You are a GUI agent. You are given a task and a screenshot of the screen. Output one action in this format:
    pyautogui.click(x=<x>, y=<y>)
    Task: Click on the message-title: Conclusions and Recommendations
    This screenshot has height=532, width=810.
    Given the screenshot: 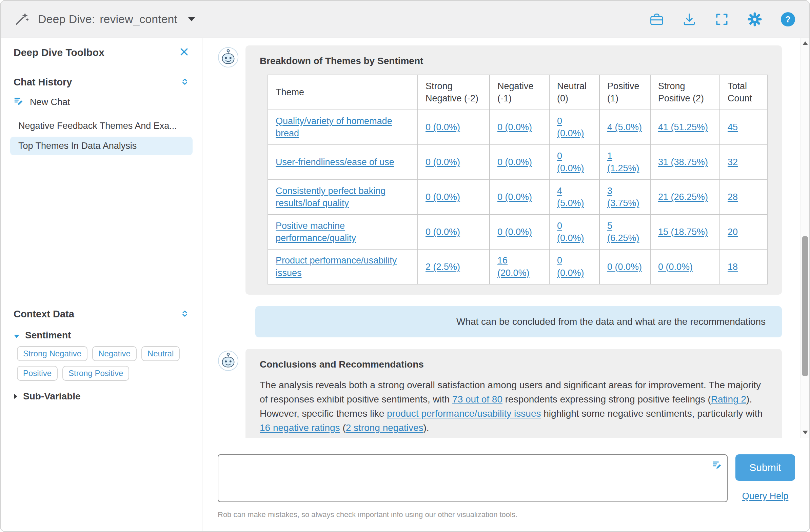 What is the action you would take?
    pyautogui.click(x=514, y=365)
    